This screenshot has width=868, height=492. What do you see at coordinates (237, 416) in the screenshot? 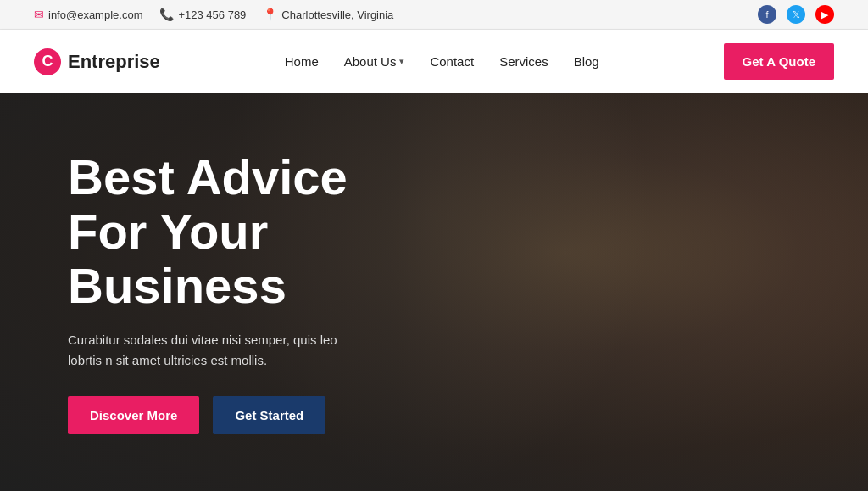
I see `hero-buttons: Discover More Get Started` at bounding box center [237, 416].